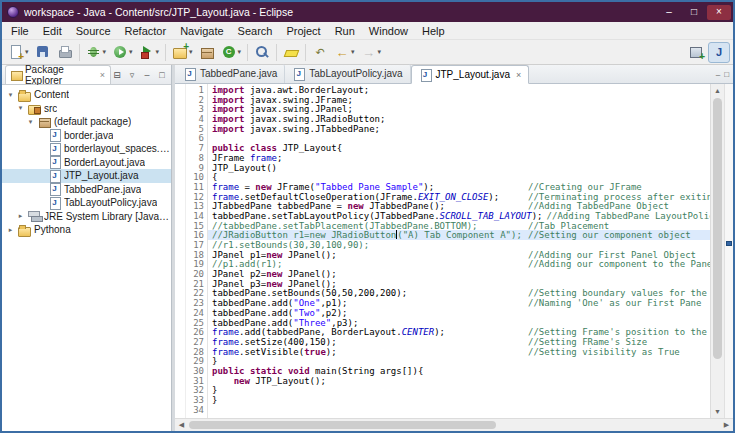  What do you see at coordinates (291, 52) in the screenshot?
I see `mark-occurrences-button` at bounding box center [291, 52].